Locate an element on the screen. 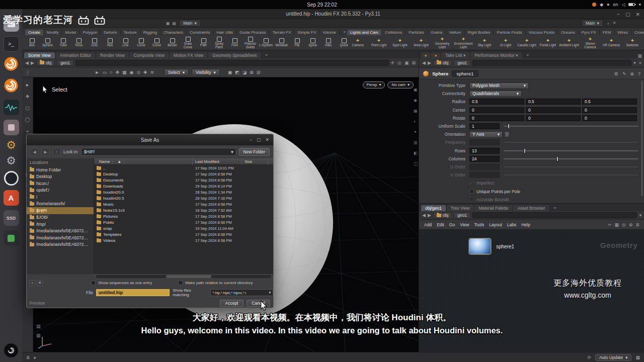 The width and height of the screenshot is (644, 362). shelf-tab: Pyro FX is located at coordinates (589, 32).